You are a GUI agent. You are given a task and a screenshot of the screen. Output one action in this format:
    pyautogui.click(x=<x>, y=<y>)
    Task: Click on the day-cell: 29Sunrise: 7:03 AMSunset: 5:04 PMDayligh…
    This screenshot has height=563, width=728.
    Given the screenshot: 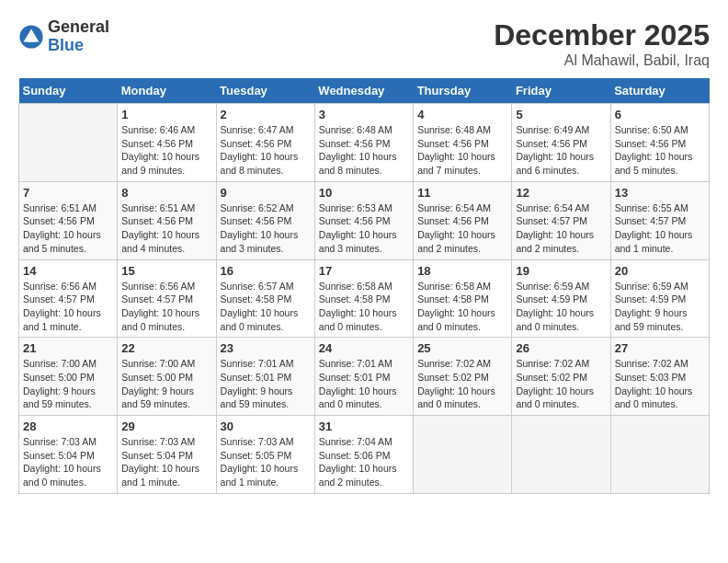 What is the action you would take?
    pyautogui.click(x=167, y=454)
    